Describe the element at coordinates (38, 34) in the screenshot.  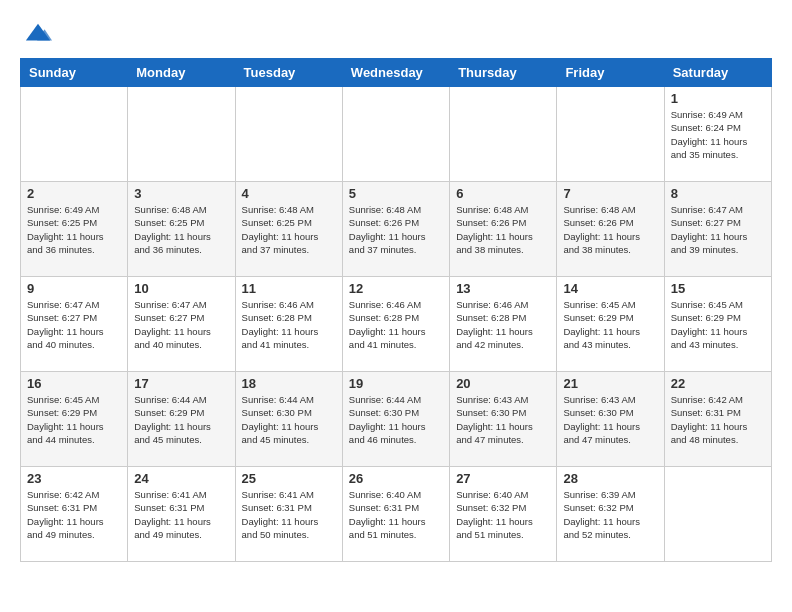
I see `logo-icon` at that location.